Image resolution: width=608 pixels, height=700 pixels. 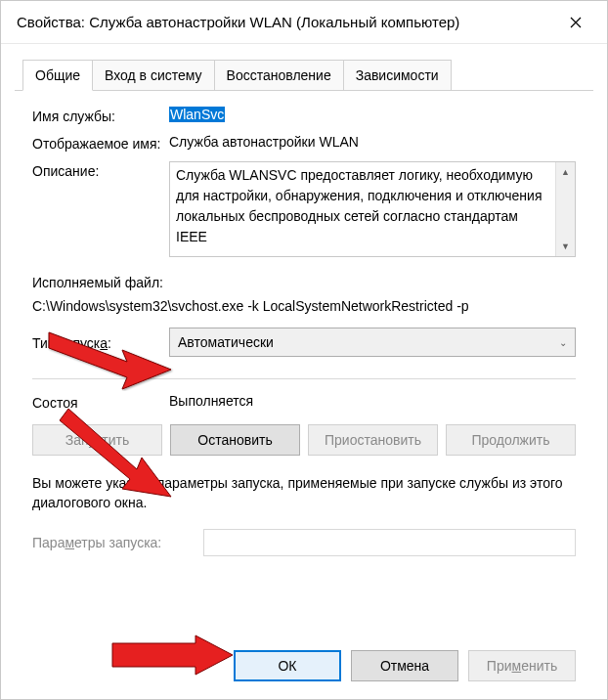 I want to click on executable-path: C:\Windows\system32\svchost.exe -k Local…, so click(x=304, y=306).